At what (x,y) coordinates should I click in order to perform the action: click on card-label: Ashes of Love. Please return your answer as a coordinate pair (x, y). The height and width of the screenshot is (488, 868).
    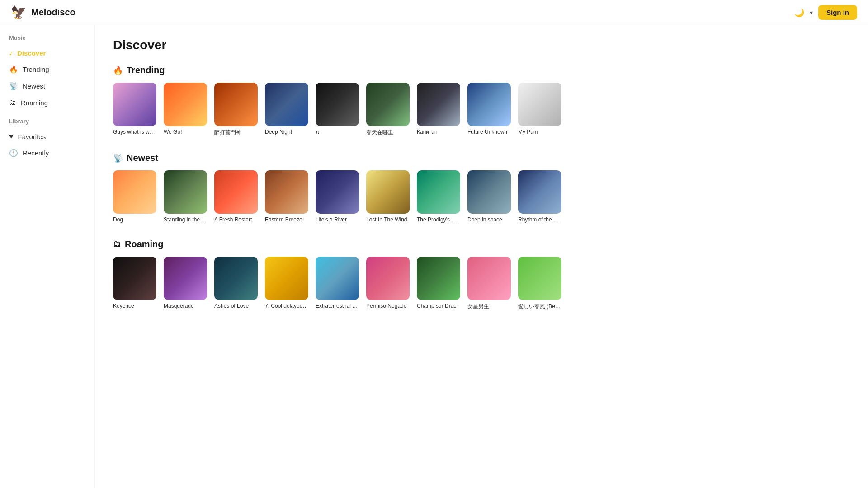
    Looking at the image, I should click on (236, 306).